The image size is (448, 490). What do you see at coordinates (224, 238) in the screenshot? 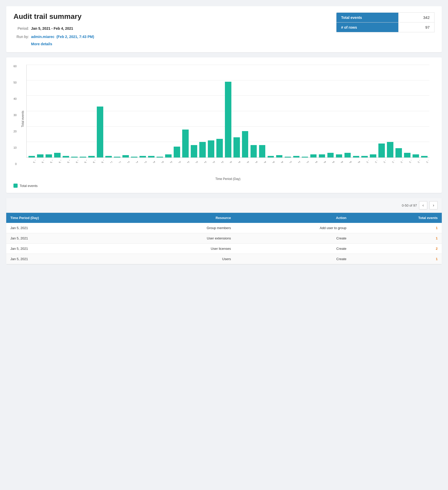
I see `data-table: Time Period (Day)ResourceActionTotal eve…` at bounding box center [224, 238].